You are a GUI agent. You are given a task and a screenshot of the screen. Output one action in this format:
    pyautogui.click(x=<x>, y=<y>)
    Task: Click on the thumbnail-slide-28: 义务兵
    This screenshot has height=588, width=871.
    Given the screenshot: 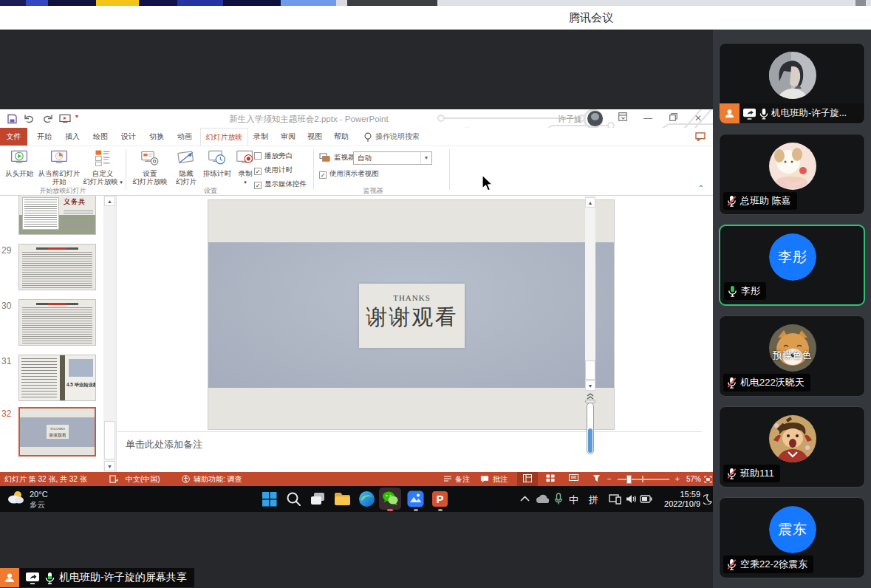 What is the action you would take?
    pyautogui.click(x=58, y=216)
    